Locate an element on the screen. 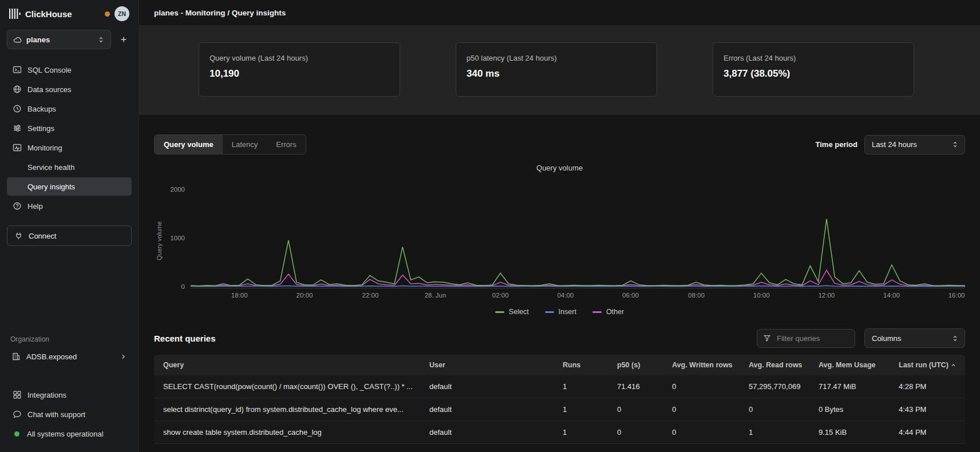  query-cell: show create table system.distributed_cac… is located at coordinates (289, 433).